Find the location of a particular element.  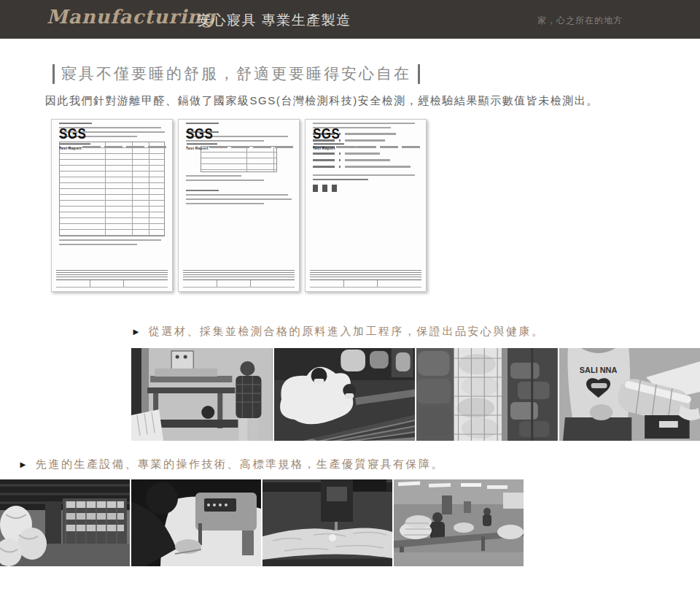

section-description: 因此我們針對游離甲醛、鎘做了國家級SGS(台灣檢測科技)安全檢測，經檢驗結果顯示… is located at coordinates (322, 101).